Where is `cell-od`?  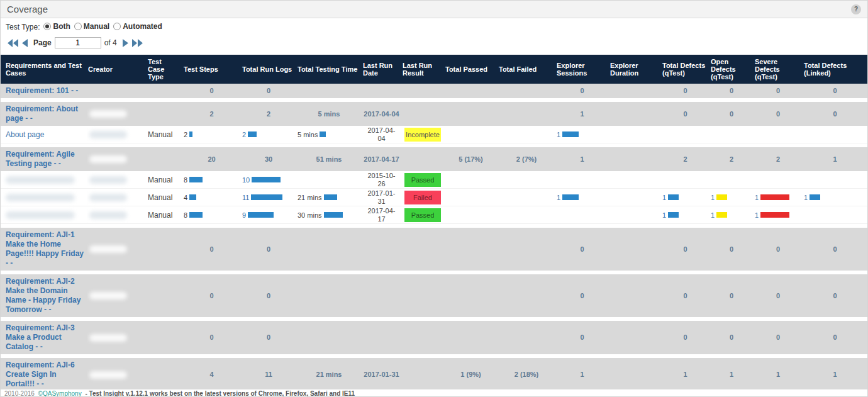
cell-od is located at coordinates (732, 135).